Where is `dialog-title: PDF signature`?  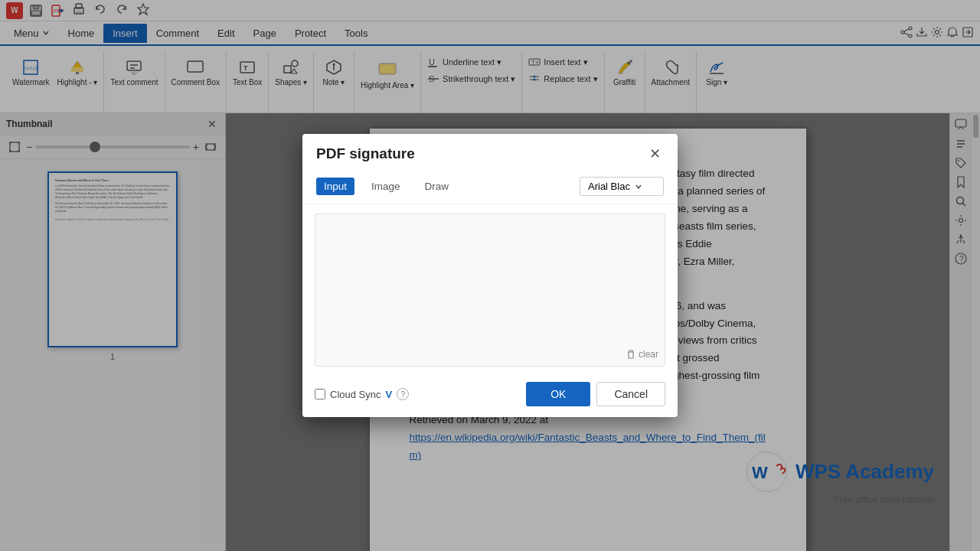 dialog-title: PDF signature is located at coordinates (366, 154).